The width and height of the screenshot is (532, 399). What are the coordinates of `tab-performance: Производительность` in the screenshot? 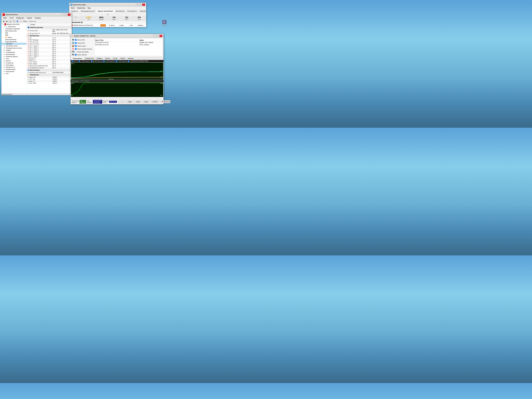 It's located at (88, 11).